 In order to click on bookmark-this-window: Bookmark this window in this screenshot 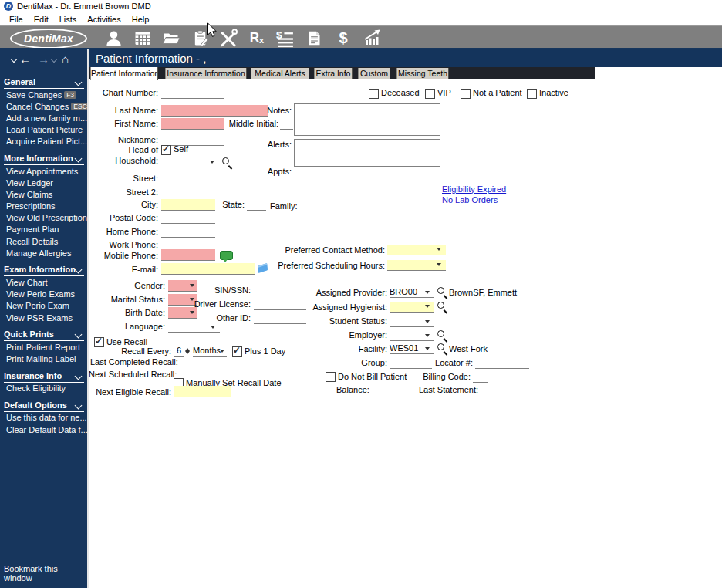, I will do `click(46, 573)`.